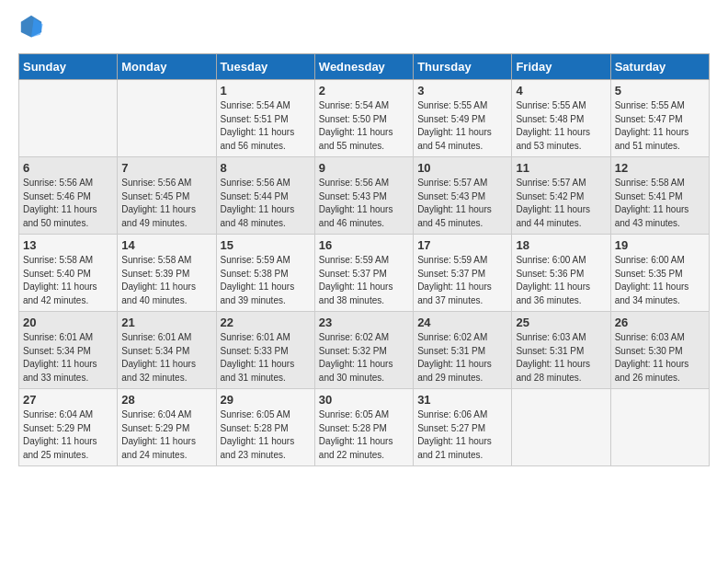 Image resolution: width=728 pixels, height=563 pixels. I want to click on day-info: Sunrise: 5:59 AM Sunset: 5:38 PM Dayligh…, so click(266, 281).